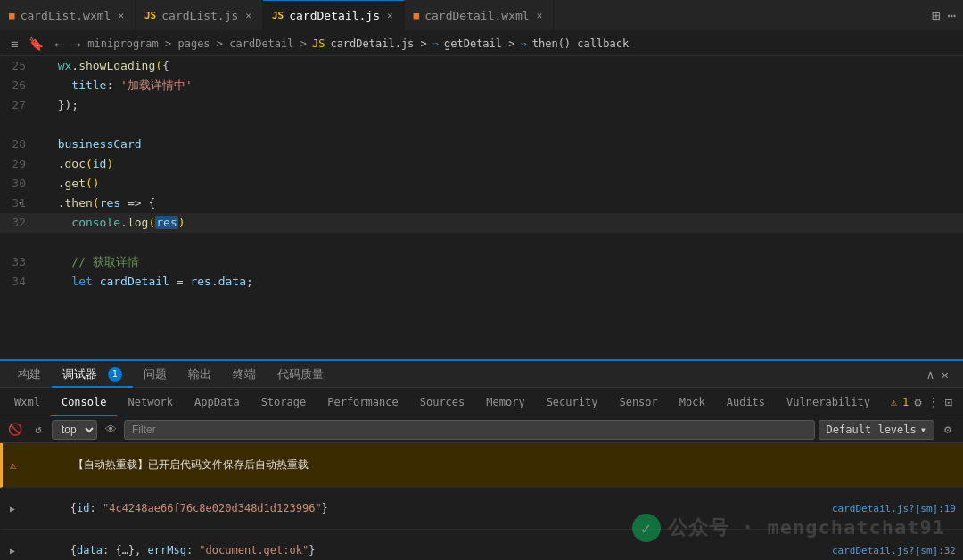  Describe the element at coordinates (200, 375) in the screenshot. I see `panel-tab-output: 输出` at that location.